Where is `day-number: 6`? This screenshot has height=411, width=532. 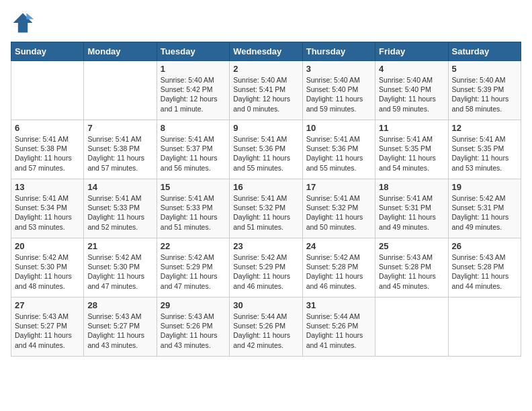 day-number: 6 is located at coordinates (47, 128).